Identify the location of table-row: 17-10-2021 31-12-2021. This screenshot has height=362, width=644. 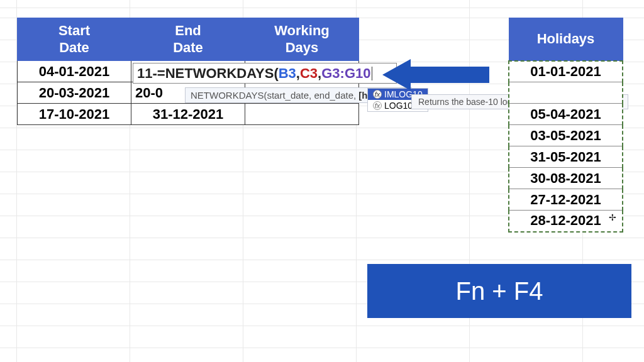
(189, 114).